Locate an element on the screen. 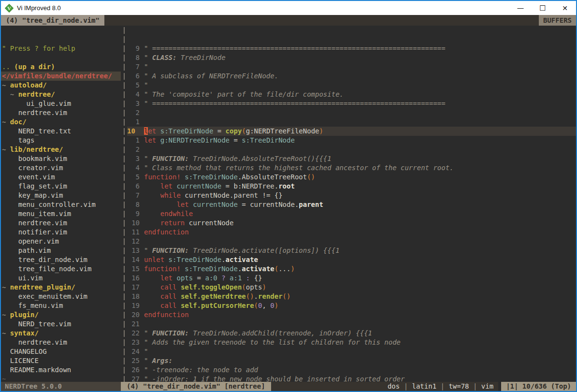  nerdtree-item-file: creator.vim is located at coordinates (61, 168).